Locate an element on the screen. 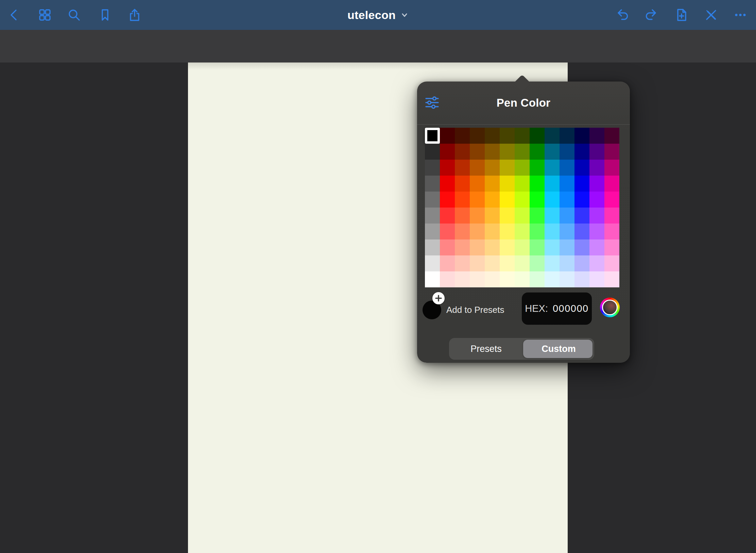 The width and height of the screenshot is (756, 553). pages-grid-icon is located at coordinates (45, 15).